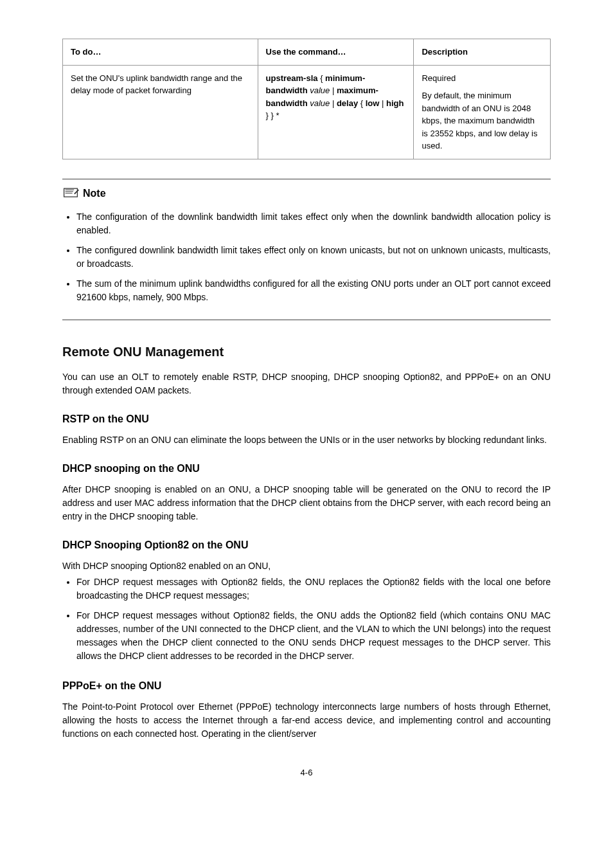 Image resolution: width=613 pixels, height=868 pixels. I want to click on option82-list: For DHCP request messages with Option82 …, so click(306, 619).